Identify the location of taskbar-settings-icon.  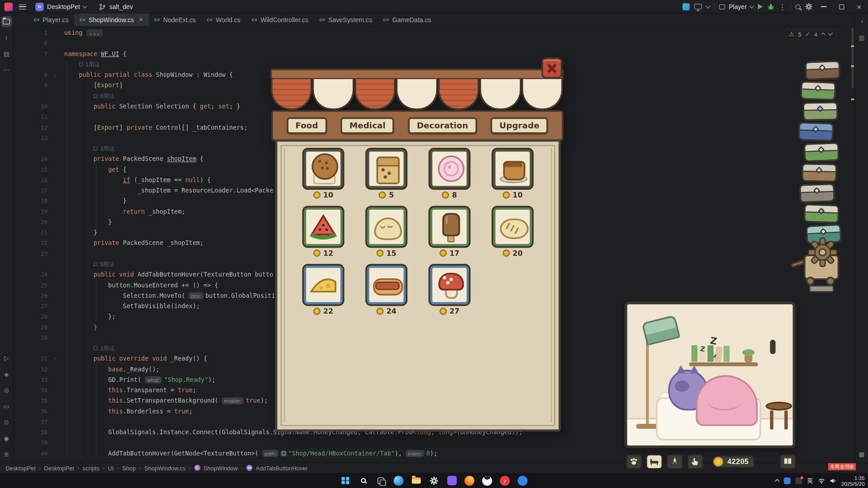
(434, 481).